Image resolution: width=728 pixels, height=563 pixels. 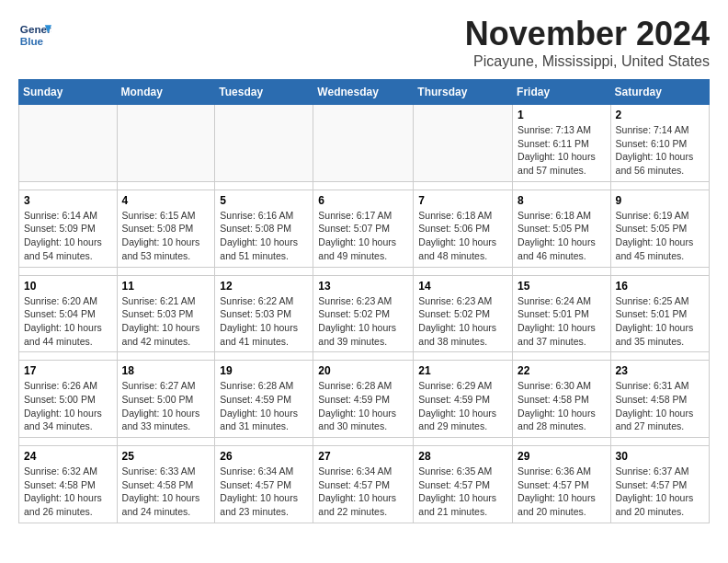 I want to click on calendar-cell: 17Sunrise: 6:26 AM Sunset: 5:00 PM Dayli…, so click(x=68, y=399).